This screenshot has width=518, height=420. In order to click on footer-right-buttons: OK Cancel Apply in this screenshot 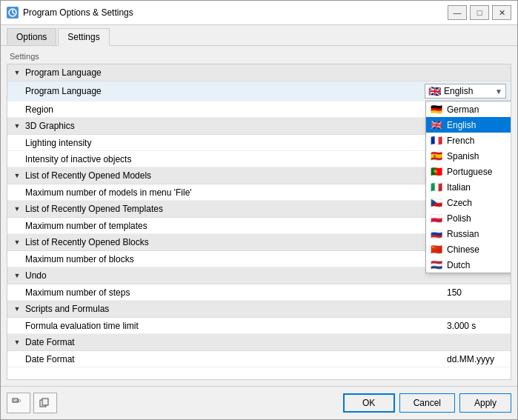, I will do `click(427, 403)`.